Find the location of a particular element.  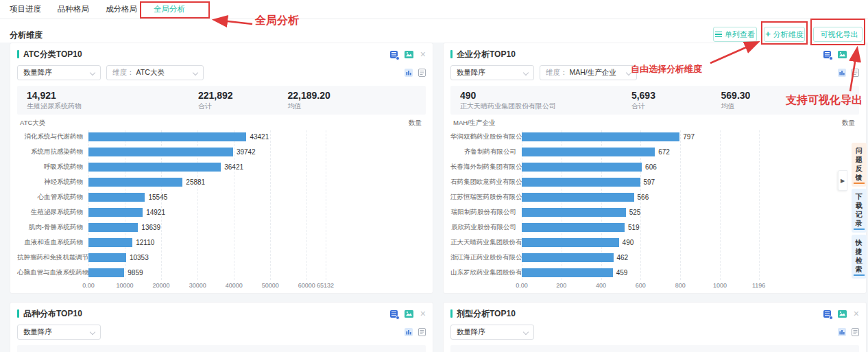

top-tab-bar: 项目进度 品种格局 成分格局 全局分析 is located at coordinates (434, 10).